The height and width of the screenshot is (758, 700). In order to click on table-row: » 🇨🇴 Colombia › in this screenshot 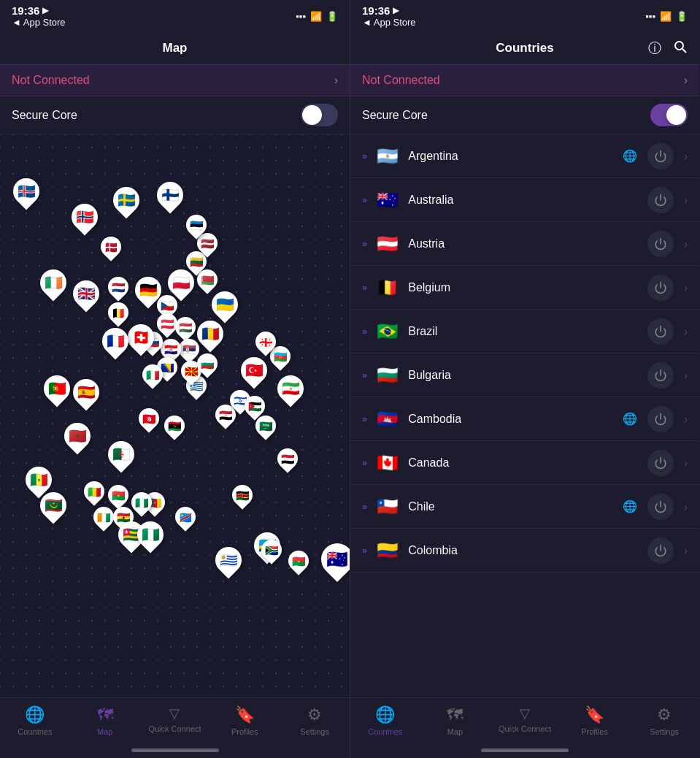, I will do `click(525, 551)`.